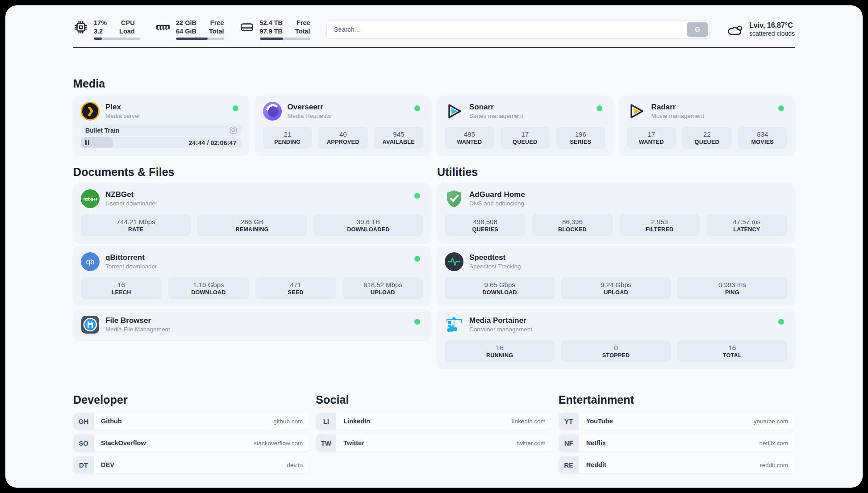 This screenshot has width=868, height=493. Describe the element at coordinates (735, 29) in the screenshot. I see `cloud-icon` at that location.